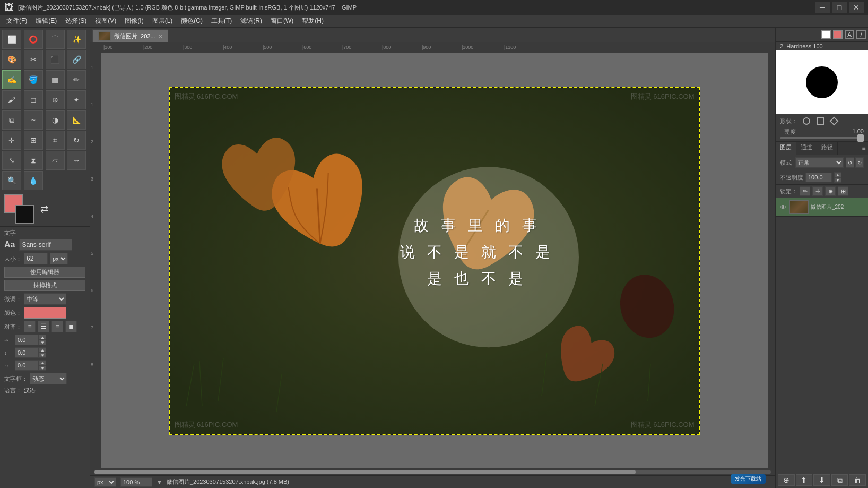 The width and height of the screenshot is (868, 488). What do you see at coordinates (76, 39) in the screenshot?
I see `fuzzy-select-tool: ✨` at bounding box center [76, 39].